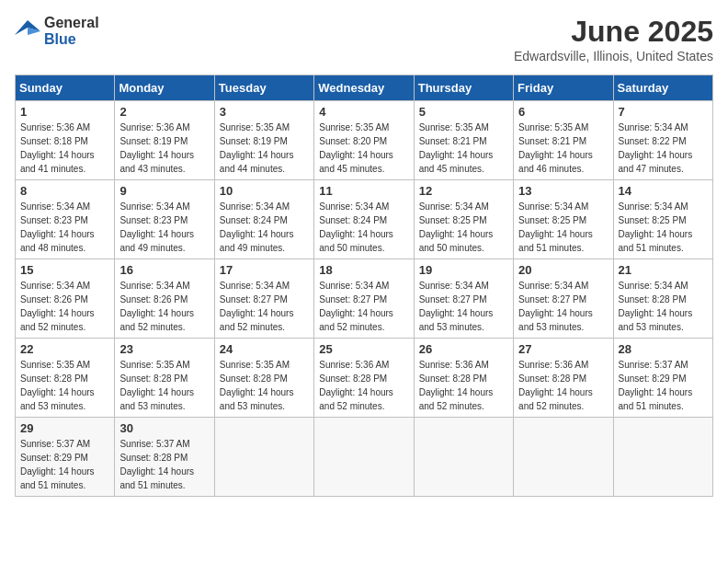 The height and width of the screenshot is (563, 728). What do you see at coordinates (614, 56) in the screenshot?
I see `location-title: Edwardsville, Illinois, United States` at bounding box center [614, 56].